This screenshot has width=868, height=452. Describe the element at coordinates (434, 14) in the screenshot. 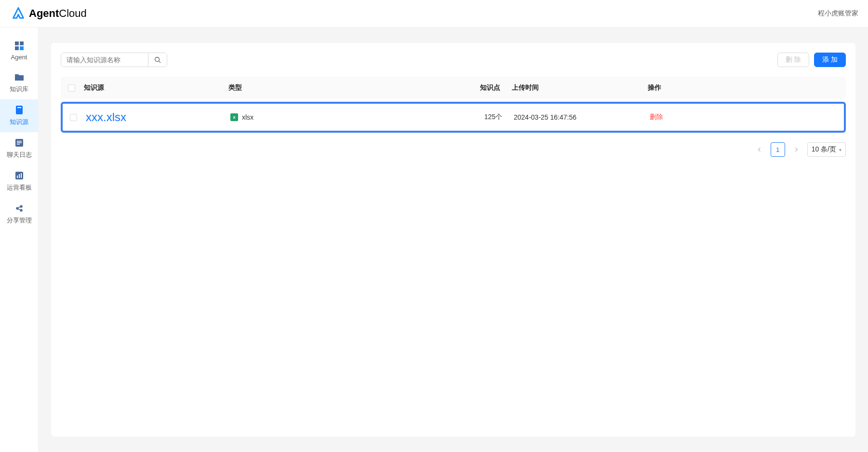

I see `header: AgentCloud 程小虎账管家` at that location.